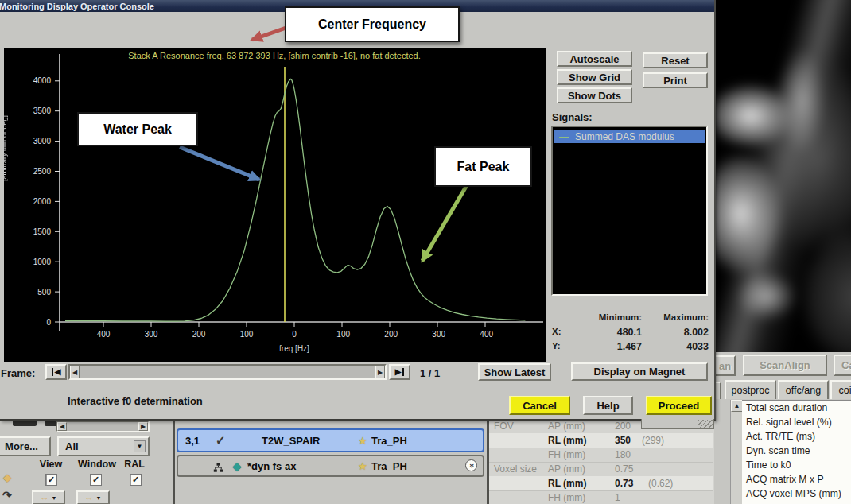 The width and height of the screenshot is (851, 504). Describe the element at coordinates (227, 372) in the screenshot. I see `frame-scrollbar: ◀ ▶` at that location.